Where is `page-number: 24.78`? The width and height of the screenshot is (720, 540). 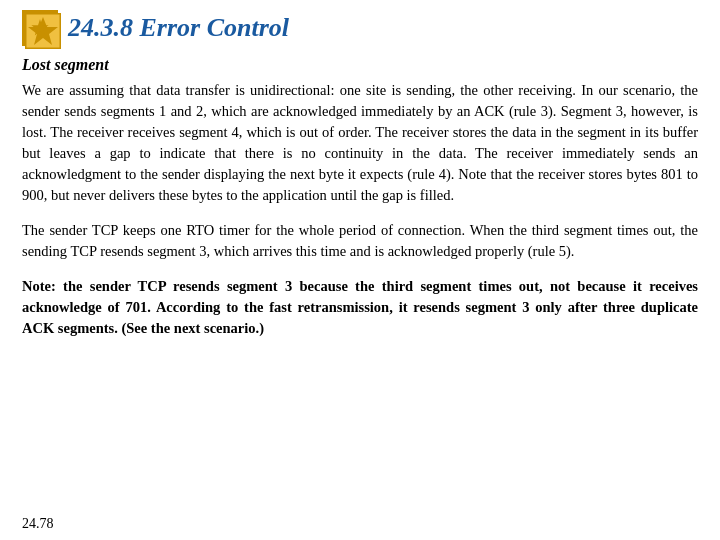 page-number: 24.78 is located at coordinates (38, 524).